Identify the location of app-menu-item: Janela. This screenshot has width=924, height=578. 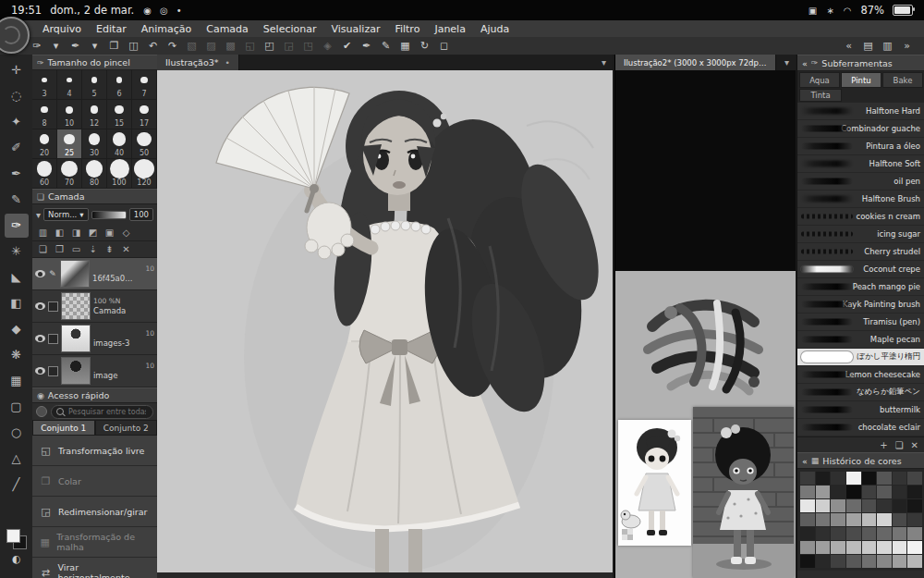
(450, 30).